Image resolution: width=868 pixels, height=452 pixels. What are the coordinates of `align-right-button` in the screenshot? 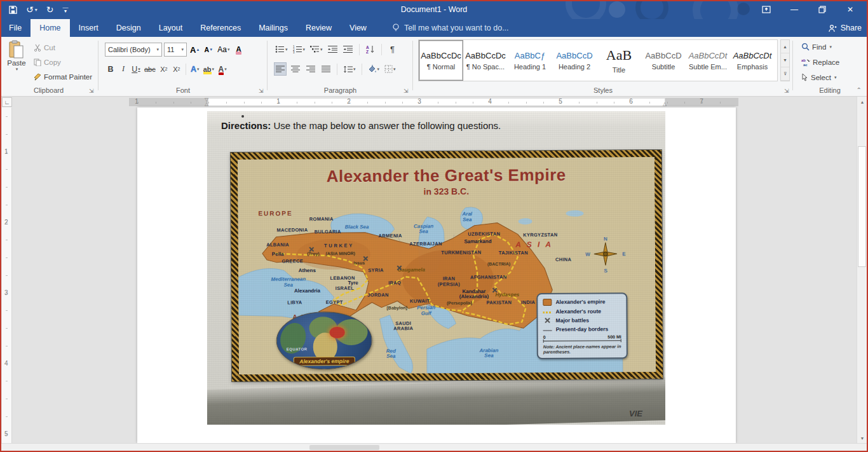 It's located at (311, 69).